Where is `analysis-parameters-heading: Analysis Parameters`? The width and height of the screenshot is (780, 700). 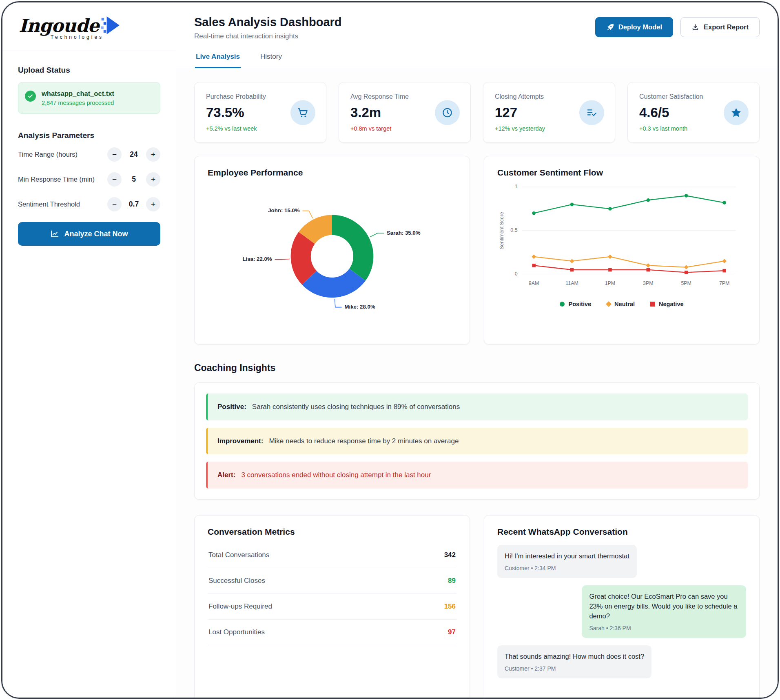 analysis-parameters-heading: Analysis Parameters is located at coordinates (89, 136).